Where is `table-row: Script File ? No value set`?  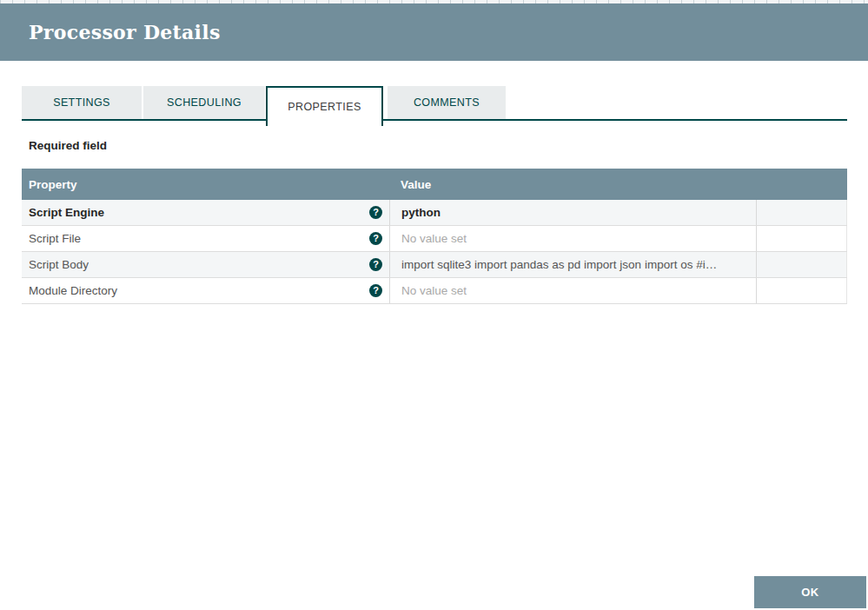
table-row: Script File ? No value set is located at coordinates (434, 239).